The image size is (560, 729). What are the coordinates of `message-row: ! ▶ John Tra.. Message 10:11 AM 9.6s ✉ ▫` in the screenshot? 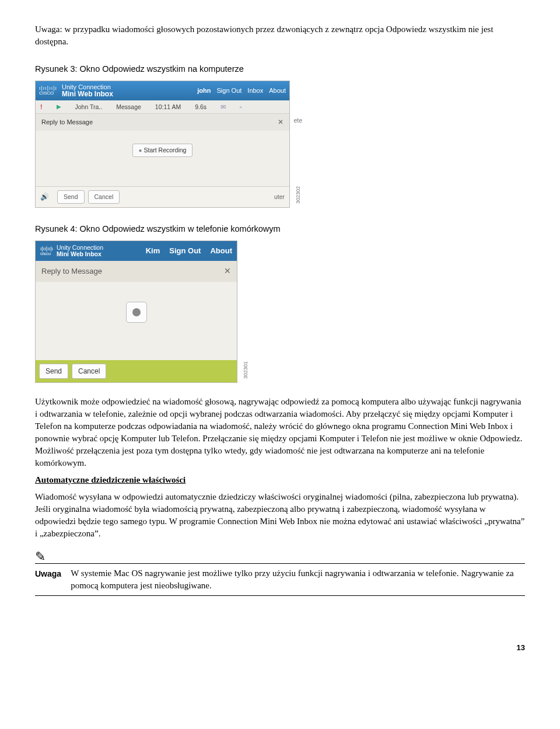 It's located at (162, 107).